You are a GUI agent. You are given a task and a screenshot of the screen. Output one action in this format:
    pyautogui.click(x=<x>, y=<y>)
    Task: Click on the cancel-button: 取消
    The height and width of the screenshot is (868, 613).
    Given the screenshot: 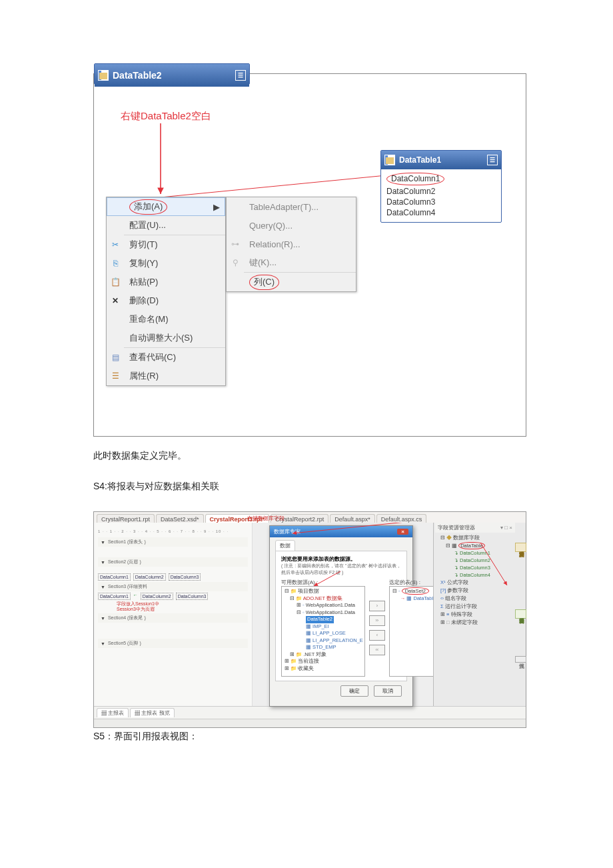 What is the action you would take?
    pyautogui.click(x=388, y=691)
    